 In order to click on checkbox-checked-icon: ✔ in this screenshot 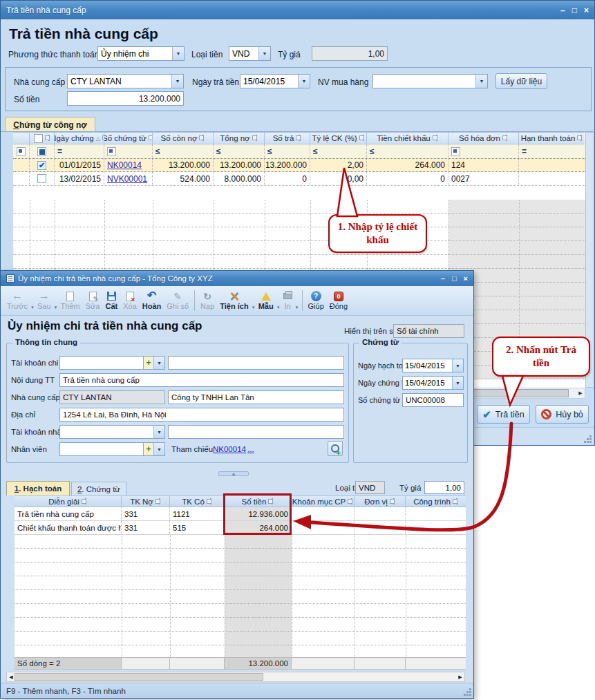, I will do `click(41, 166)`.